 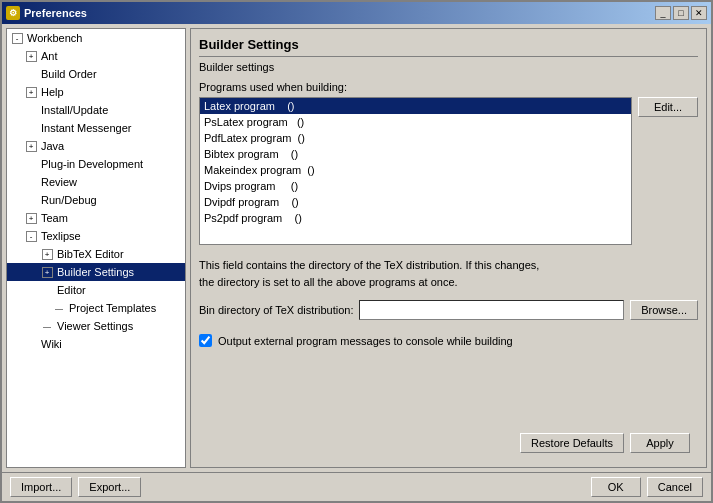 What do you see at coordinates (13, 13) in the screenshot?
I see `window-icon: ⚙` at bounding box center [13, 13].